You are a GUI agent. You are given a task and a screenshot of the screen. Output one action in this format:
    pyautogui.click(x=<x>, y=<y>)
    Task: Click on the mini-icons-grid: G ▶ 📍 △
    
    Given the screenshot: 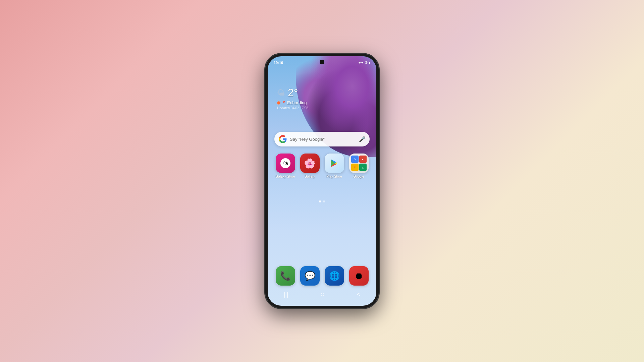 What is the action you would take?
    pyautogui.click(x=359, y=163)
    